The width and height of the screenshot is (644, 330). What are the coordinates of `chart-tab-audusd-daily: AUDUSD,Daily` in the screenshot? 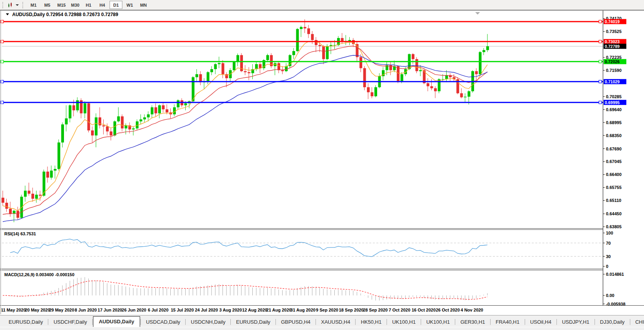 It's located at (117, 322).